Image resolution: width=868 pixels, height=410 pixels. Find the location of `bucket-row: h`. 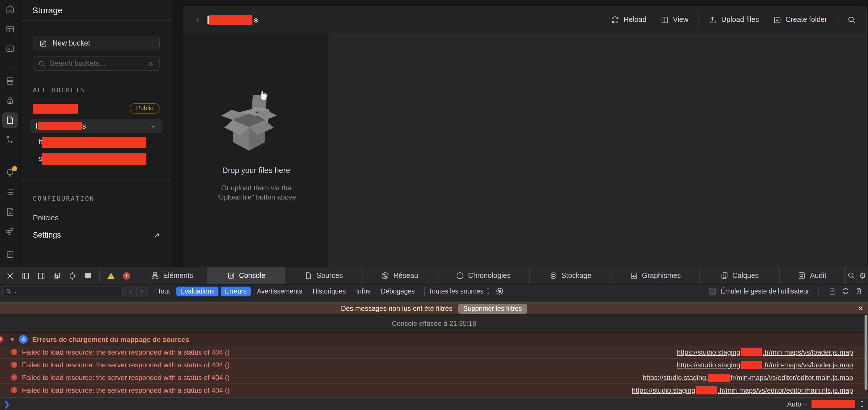

bucket-row: h is located at coordinates (96, 142).